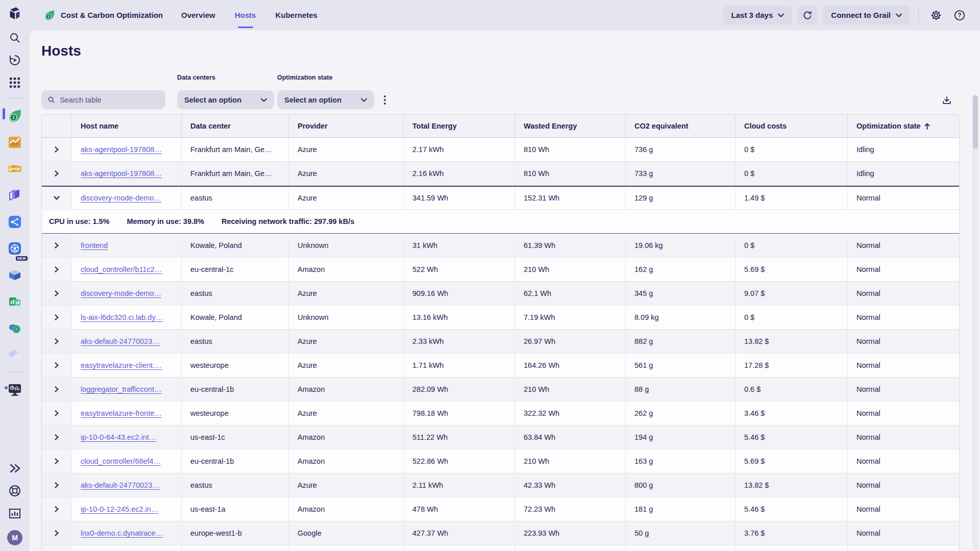  What do you see at coordinates (127, 126) in the screenshot?
I see `column-header-host-name: Host name` at bounding box center [127, 126].